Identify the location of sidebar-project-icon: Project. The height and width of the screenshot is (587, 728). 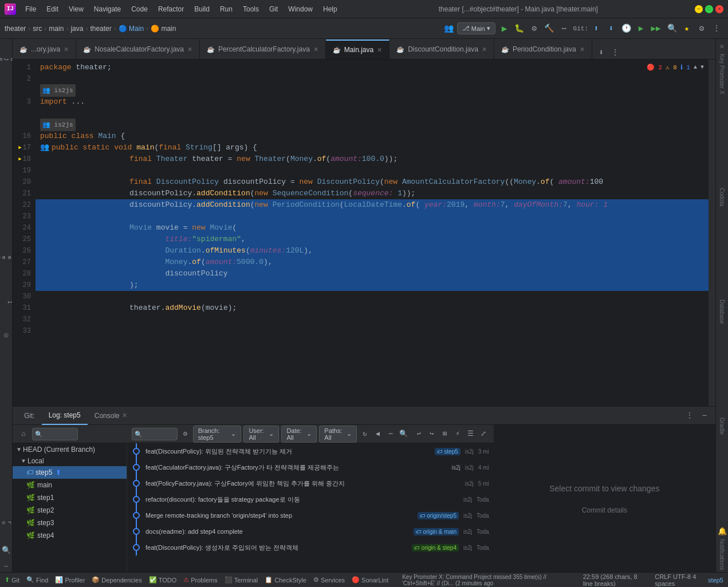
(6, 58).